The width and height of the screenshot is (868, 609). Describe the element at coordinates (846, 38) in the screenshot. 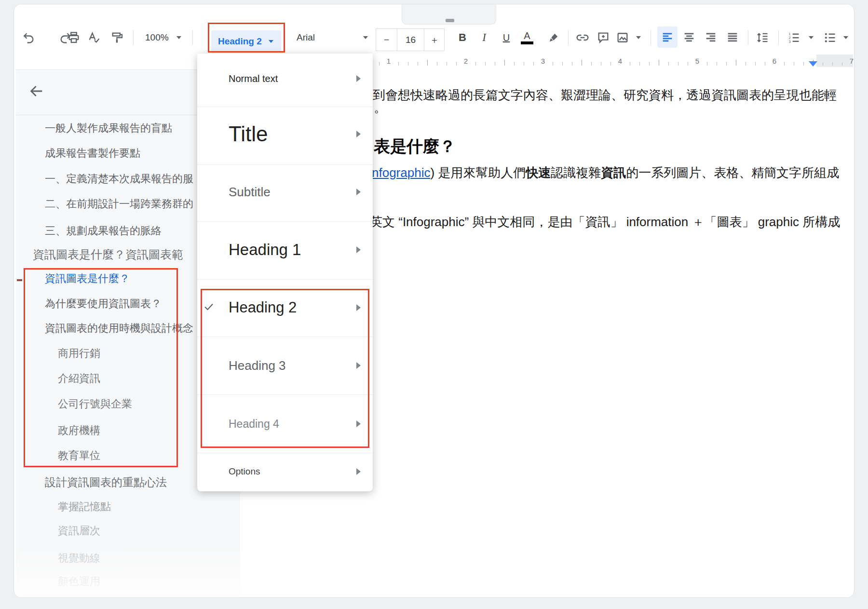

I see `bulleted-list-dropdown` at that location.